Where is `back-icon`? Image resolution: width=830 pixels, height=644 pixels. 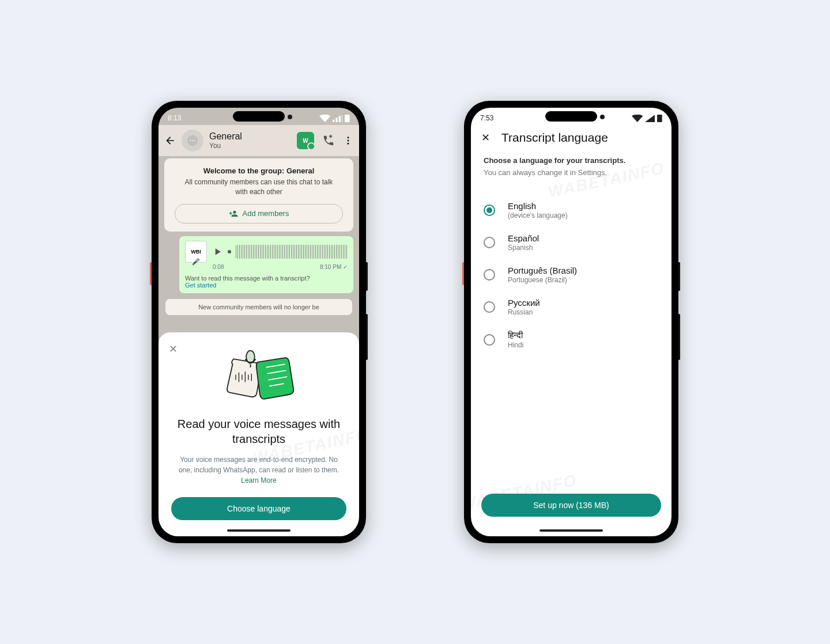 back-icon is located at coordinates (170, 141).